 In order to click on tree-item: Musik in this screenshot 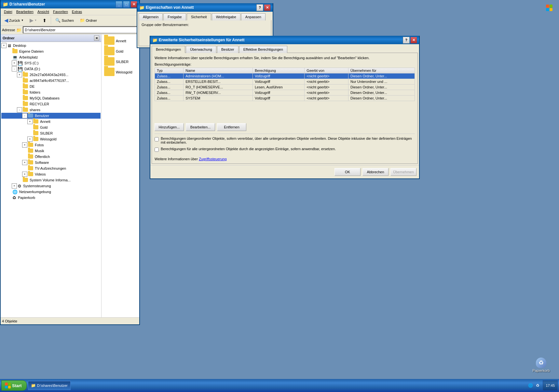, I will do `click(51, 151)`.